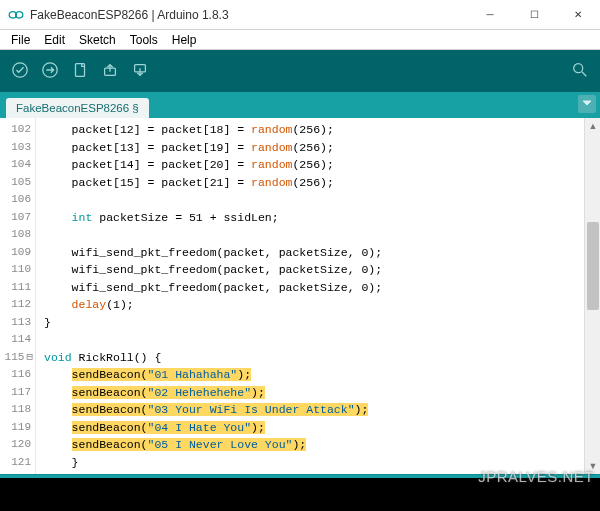 This screenshot has width=600, height=511. Describe the element at coordinates (314, 393) in the screenshot. I see `code-line: sendBeacon("02 Hehehehehe");` at that location.